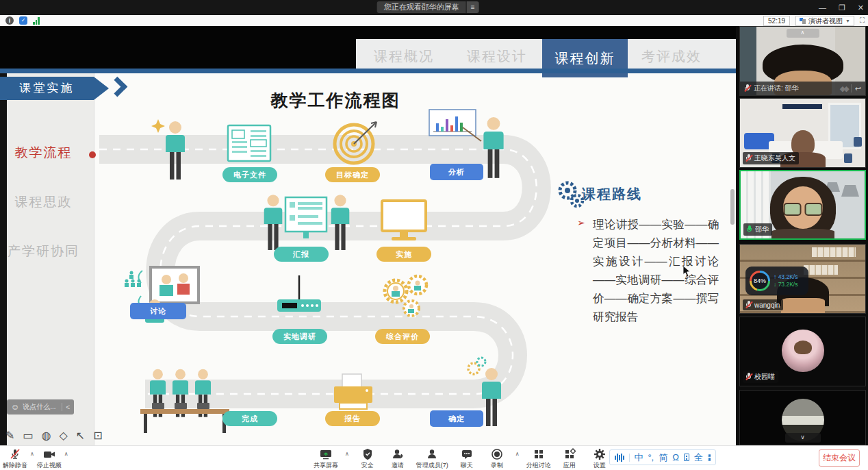 The width and height of the screenshot is (868, 470). I want to click on input-method-bar: 中 °, 简 Ω 全, so click(663, 458).